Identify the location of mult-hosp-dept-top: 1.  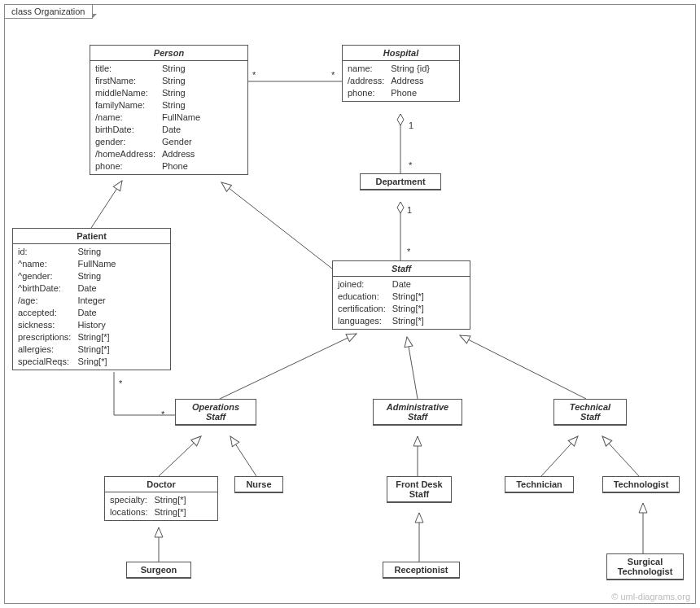
(411, 125).